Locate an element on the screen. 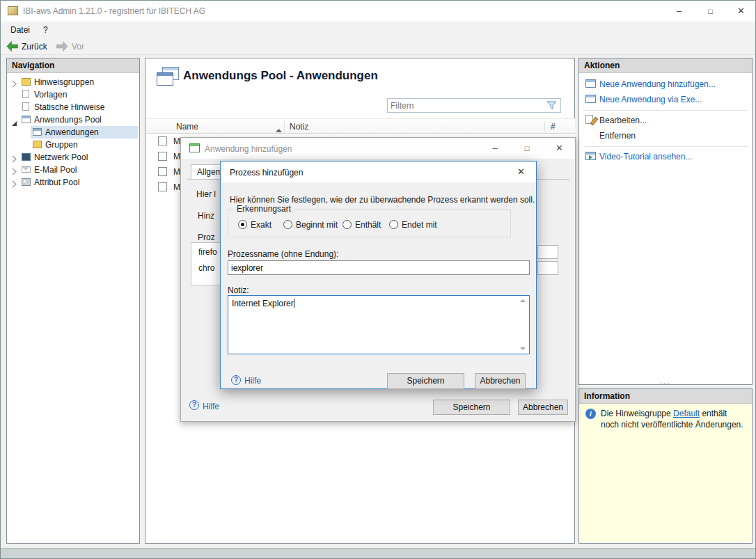  text-caret is located at coordinates (294, 304).